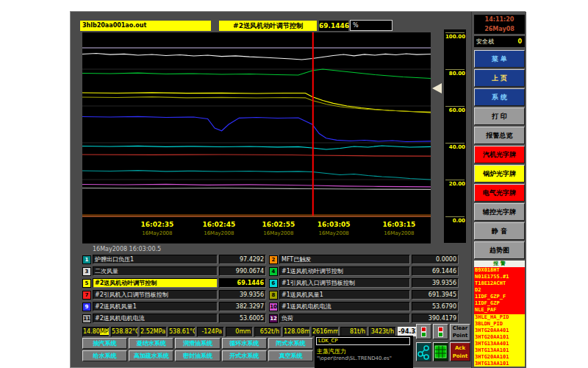 This screenshot has width=588, height=368. What do you see at coordinates (457, 147) in the screenshot?
I see `y-tick-label: 40.00` at bounding box center [457, 147].